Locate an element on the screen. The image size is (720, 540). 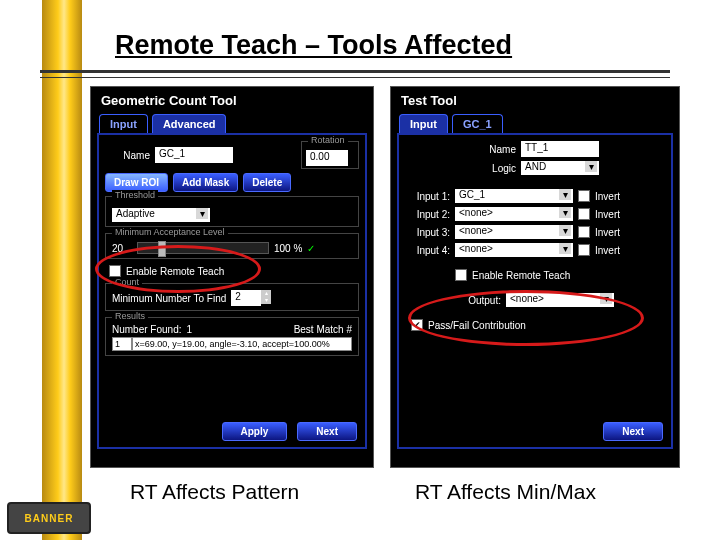
input3-invert-label: Invert is located at coordinates (609, 232).